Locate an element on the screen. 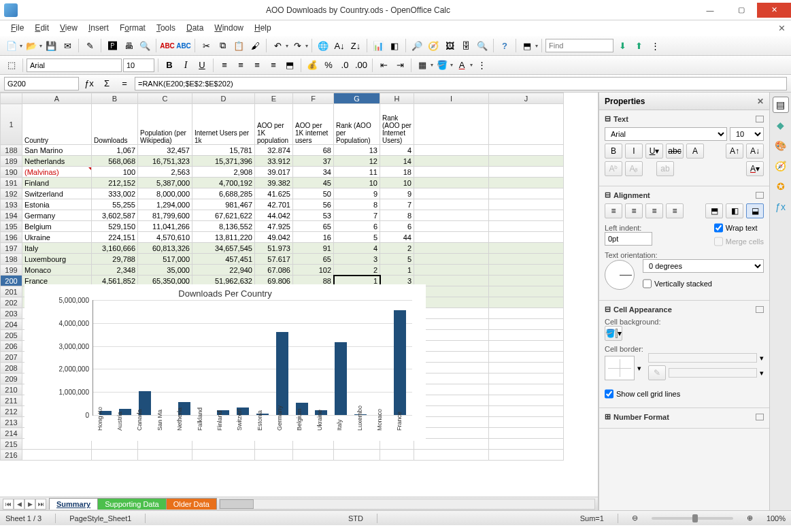 This screenshot has width=791, height=532. row-header: 190 is located at coordinates (12, 172).